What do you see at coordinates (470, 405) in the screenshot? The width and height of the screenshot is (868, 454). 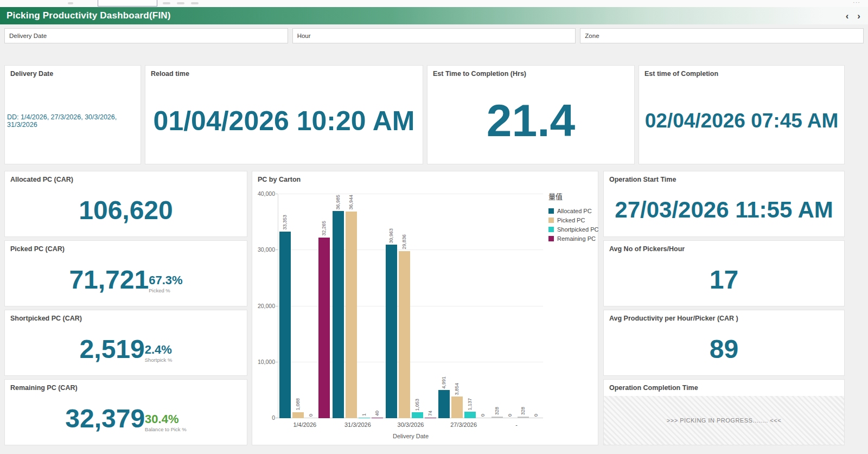 I see `bar-value-label: 1,137` at bounding box center [470, 405].